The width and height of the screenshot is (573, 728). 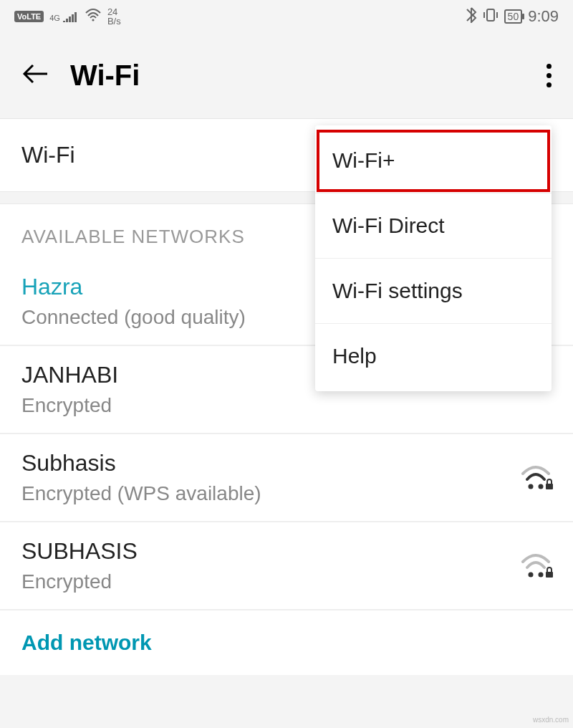 What do you see at coordinates (471, 17) in the screenshot?
I see `bluetooth-icon` at bounding box center [471, 17].